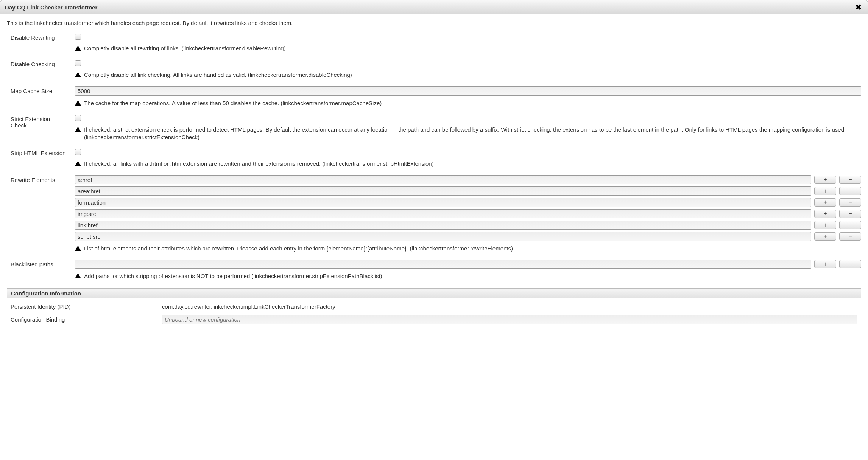 The width and height of the screenshot is (868, 460). Describe the element at coordinates (468, 264) in the screenshot. I see `blacklistedPaths-row: +−` at that location.